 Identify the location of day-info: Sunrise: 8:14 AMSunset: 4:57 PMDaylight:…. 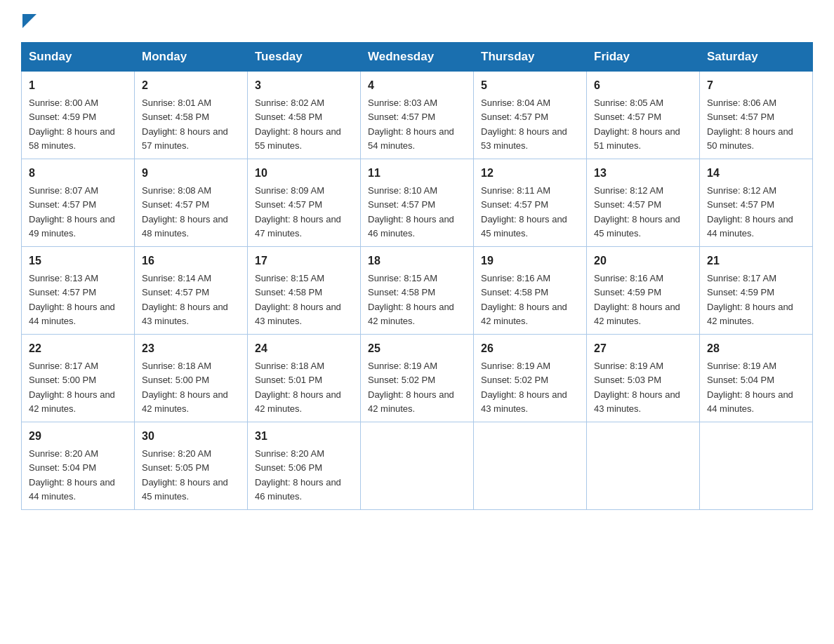
(185, 300).